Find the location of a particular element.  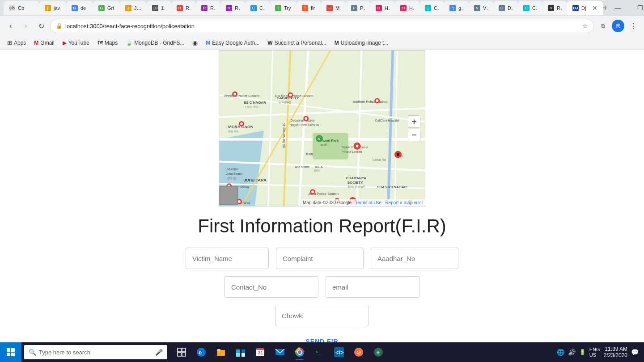

search-placeholder: Type here to search is located at coordinates (64, 352).